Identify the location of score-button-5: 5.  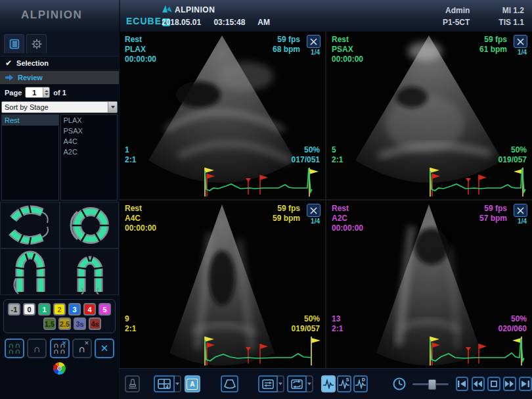
(105, 309).